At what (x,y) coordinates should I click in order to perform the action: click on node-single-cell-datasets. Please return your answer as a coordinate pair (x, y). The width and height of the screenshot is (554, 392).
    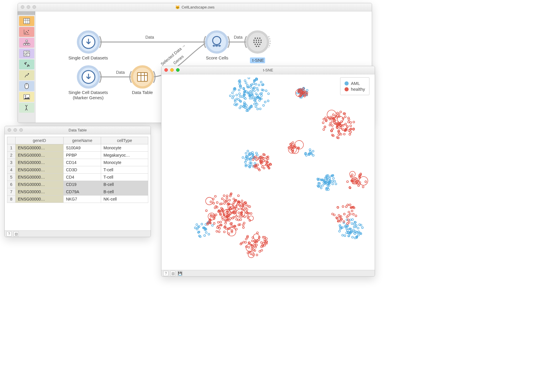
    Looking at the image, I should click on (90, 42).